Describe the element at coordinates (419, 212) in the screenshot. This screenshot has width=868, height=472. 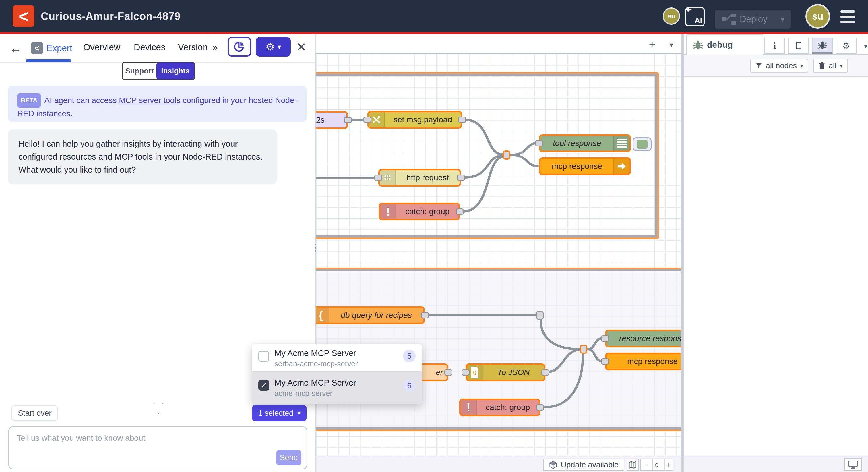
I see `node-catch-group-top: ! catch: group` at that location.